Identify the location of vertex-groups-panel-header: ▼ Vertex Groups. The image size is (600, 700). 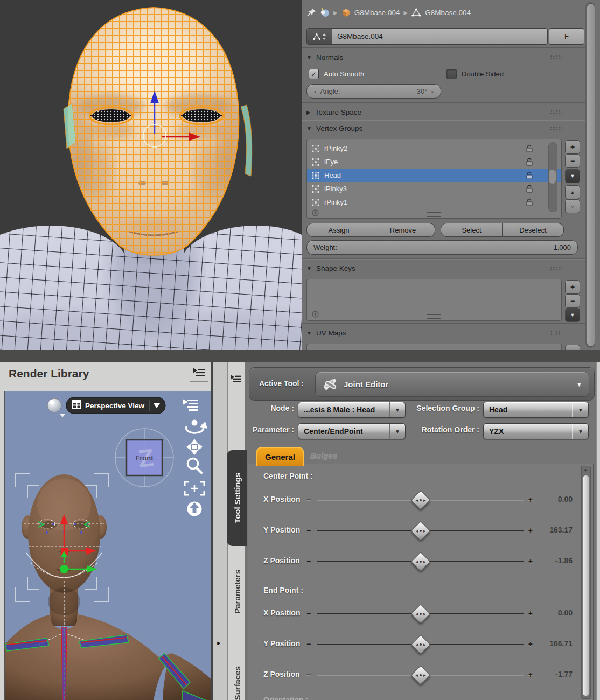
(444, 128).